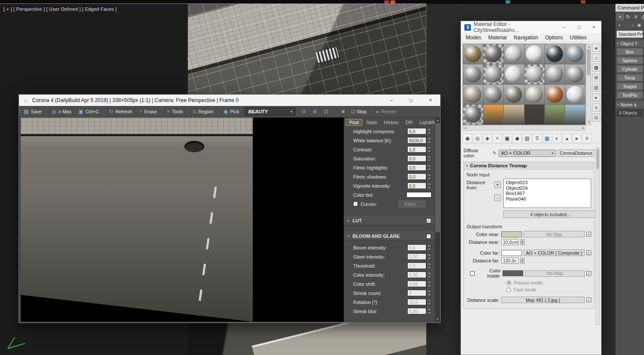 The height and width of the screenshot is (355, 644). I want to click on corona-titlebar: ☺ Corona 4 (DailyBuild Apr 5 2019) | 338…, so click(229, 100).